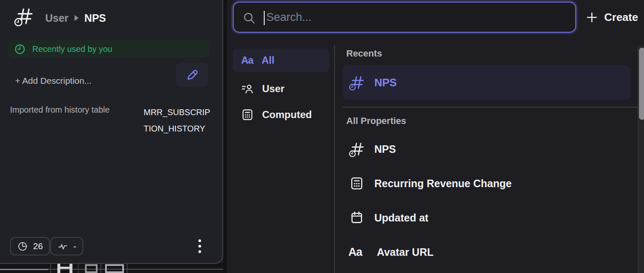  I want to click on filter-tab-user: User, so click(281, 89).